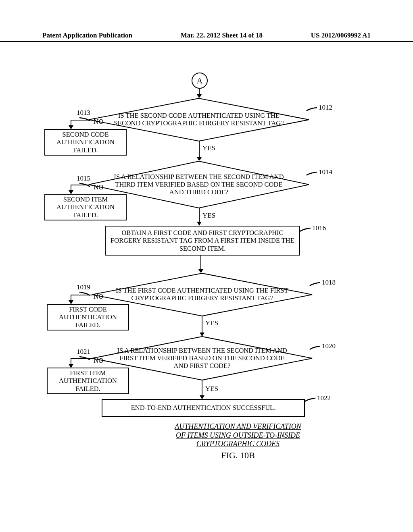 This screenshot has height=532, width=413. Describe the element at coordinates (206, 35) in the screenshot. I see `header-row: Patent Application Publication Mar. 22, …` at that location.